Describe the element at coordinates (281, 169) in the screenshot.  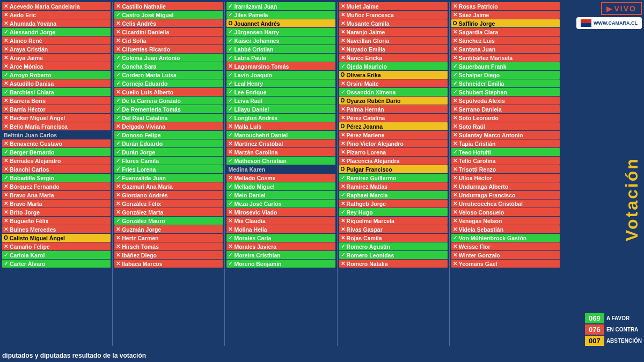
I see `list-item: Medina Karen` at that location.